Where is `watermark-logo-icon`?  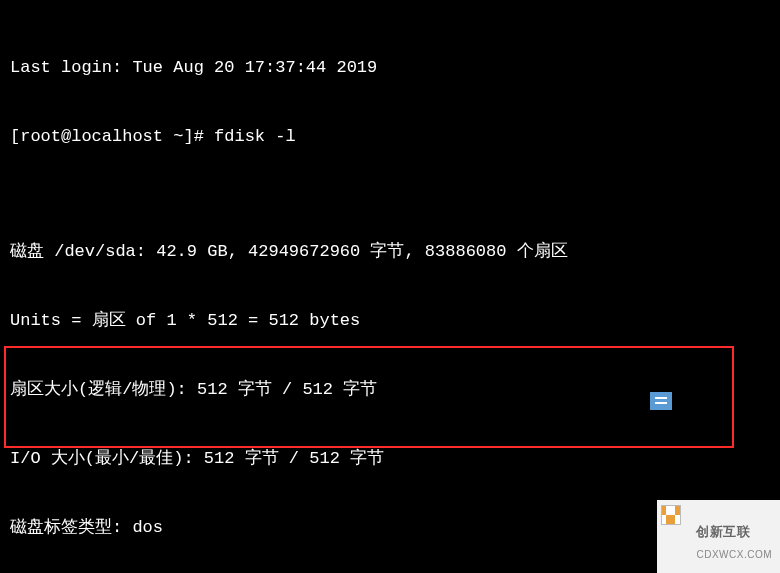
watermark-logo-icon is located at coordinates (671, 515).